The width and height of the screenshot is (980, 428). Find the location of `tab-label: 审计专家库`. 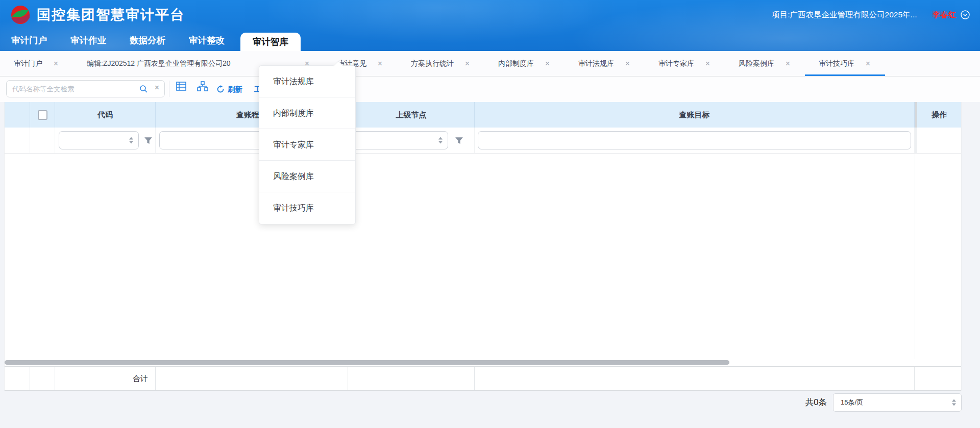

tab-label: 审计专家库 is located at coordinates (676, 64).